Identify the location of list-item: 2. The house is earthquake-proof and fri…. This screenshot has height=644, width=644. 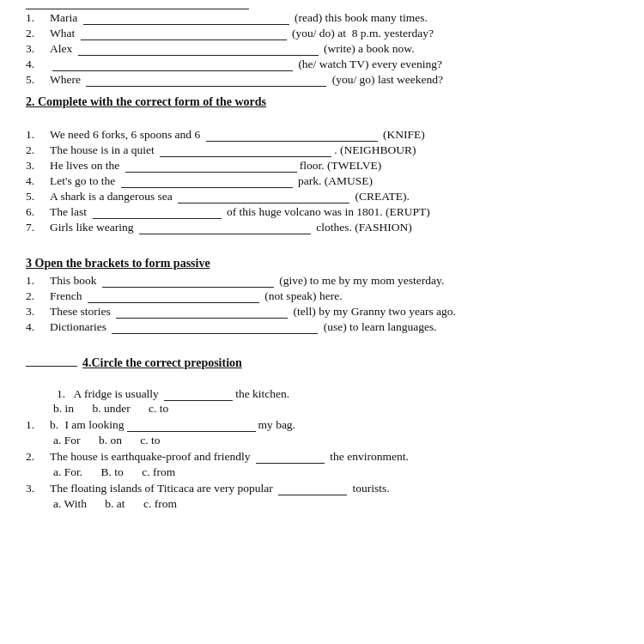
(322, 457).